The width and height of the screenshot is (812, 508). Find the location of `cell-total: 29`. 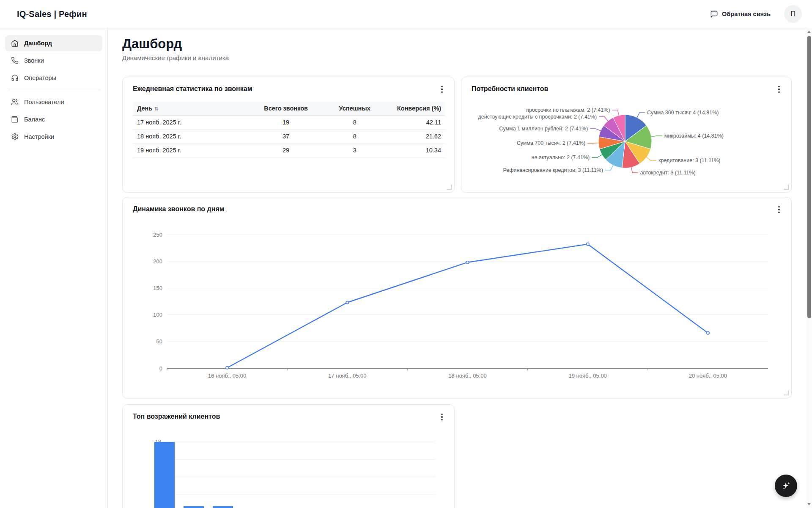

cell-total: 29 is located at coordinates (286, 151).